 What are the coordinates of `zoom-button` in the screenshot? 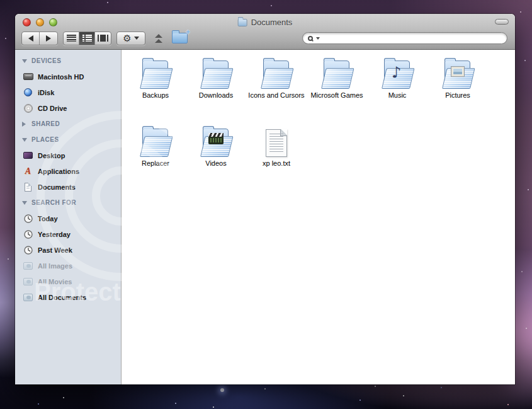 It's located at (53, 23).